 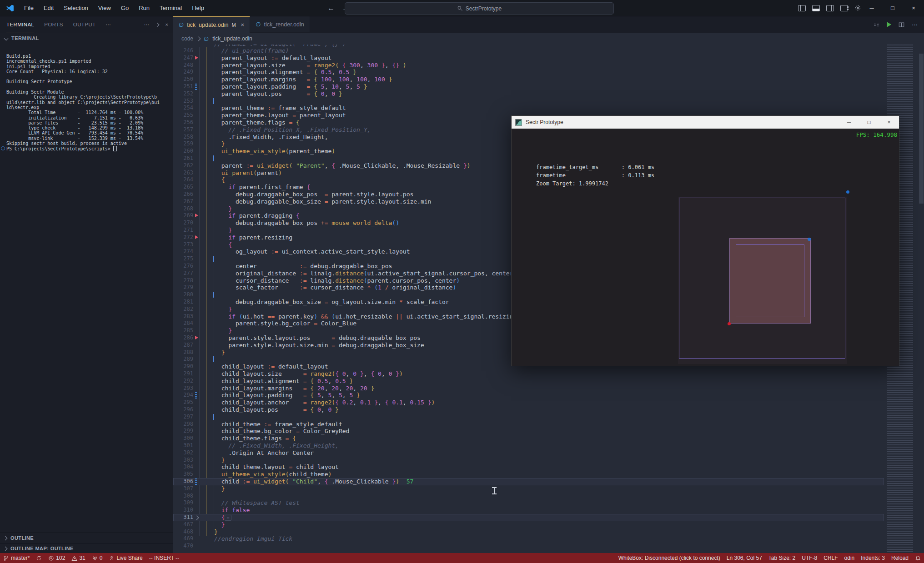 I want to click on menu-help: Help, so click(x=198, y=8).